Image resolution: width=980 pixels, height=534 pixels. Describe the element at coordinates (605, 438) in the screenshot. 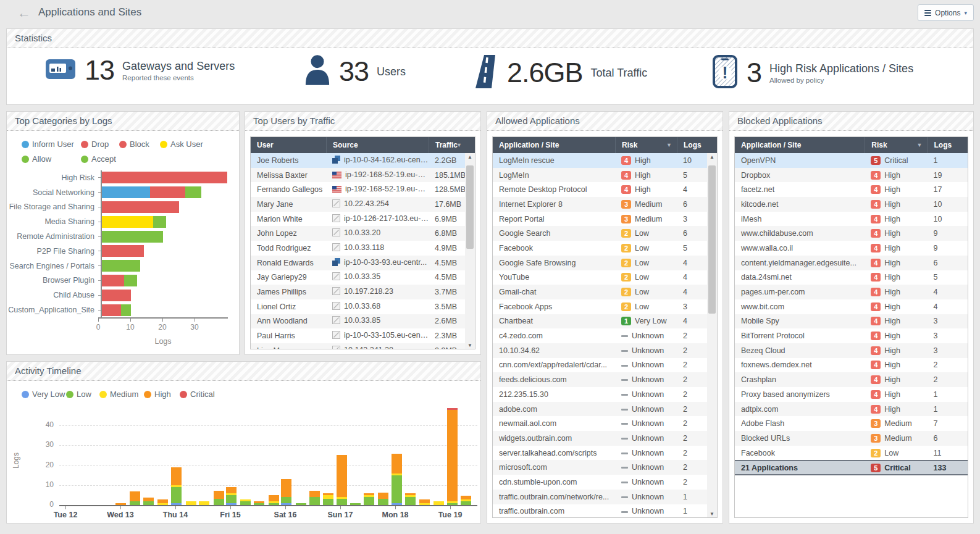

I see `table-row: widgets.outbrain.com Unknown 2` at that location.